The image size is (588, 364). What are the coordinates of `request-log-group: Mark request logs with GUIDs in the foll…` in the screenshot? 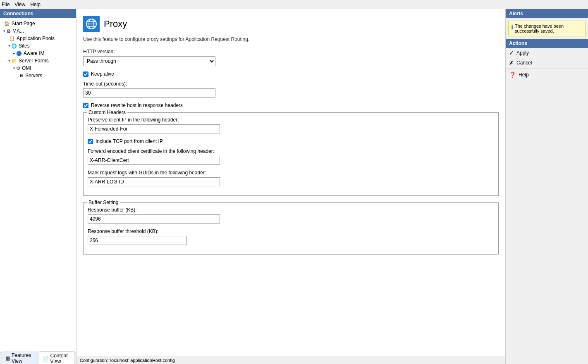 It's located at (291, 178).